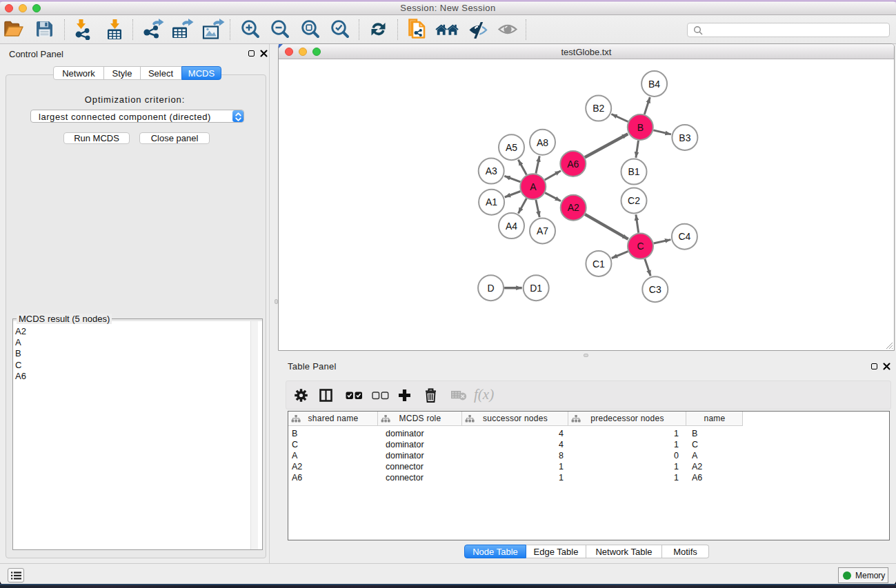  Describe the element at coordinates (633, 172) in the screenshot. I see `svg-text: B1` at that location.